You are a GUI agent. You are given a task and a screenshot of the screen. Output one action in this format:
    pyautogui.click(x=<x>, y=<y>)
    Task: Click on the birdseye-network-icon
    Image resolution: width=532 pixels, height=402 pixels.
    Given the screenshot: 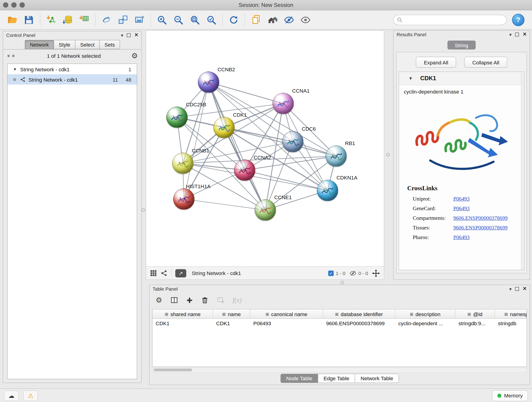 What is the action you would take?
    pyautogui.click(x=164, y=273)
    